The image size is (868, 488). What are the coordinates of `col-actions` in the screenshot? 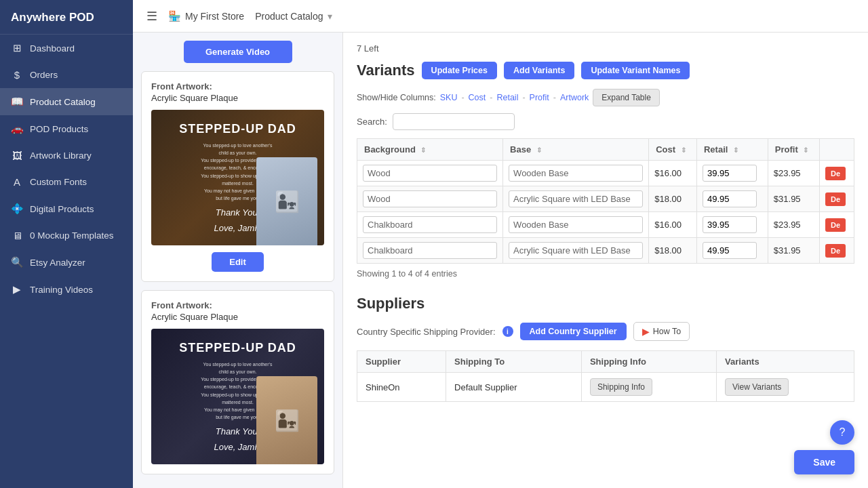 It's located at (837, 150).